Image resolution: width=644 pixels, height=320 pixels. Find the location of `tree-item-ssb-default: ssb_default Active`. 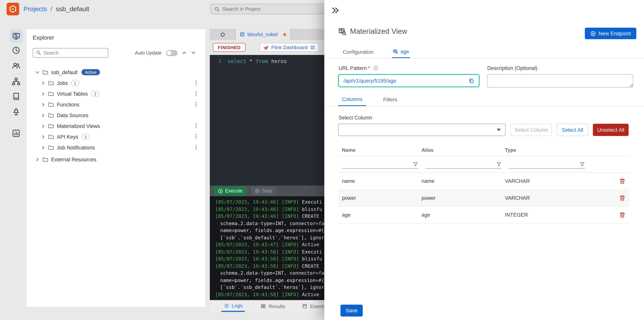

tree-item-ssb-default: ssb_default Active is located at coordinates (116, 72).